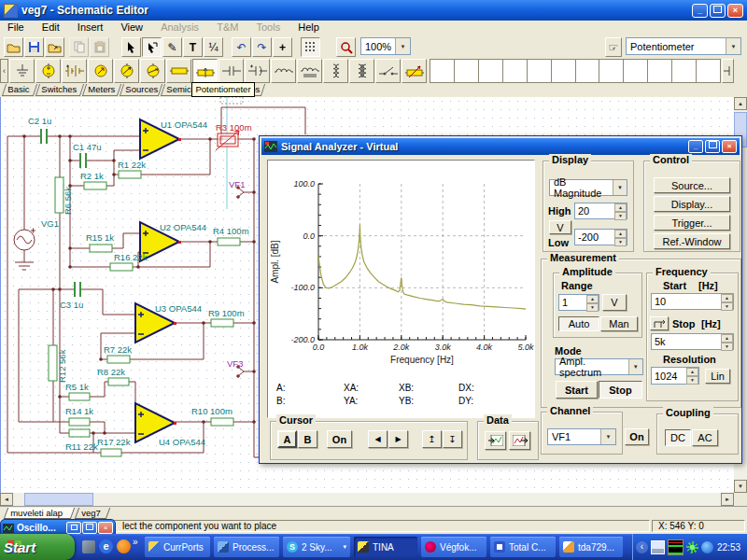 Image resolution: width=747 pixels, height=560 pixels. What do you see at coordinates (284, 71) in the screenshot?
I see `component-inductor-button` at bounding box center [284, 71].